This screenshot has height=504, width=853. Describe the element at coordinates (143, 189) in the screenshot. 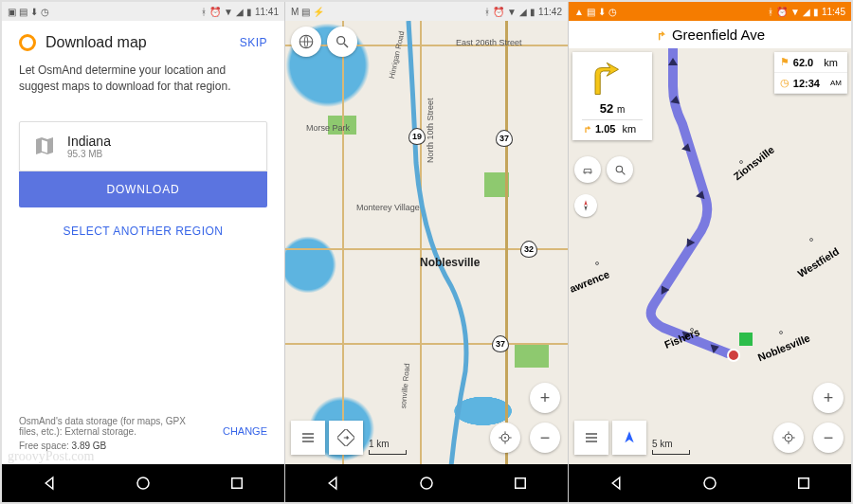

I see `download-button: DOWNLOAD` at that location.